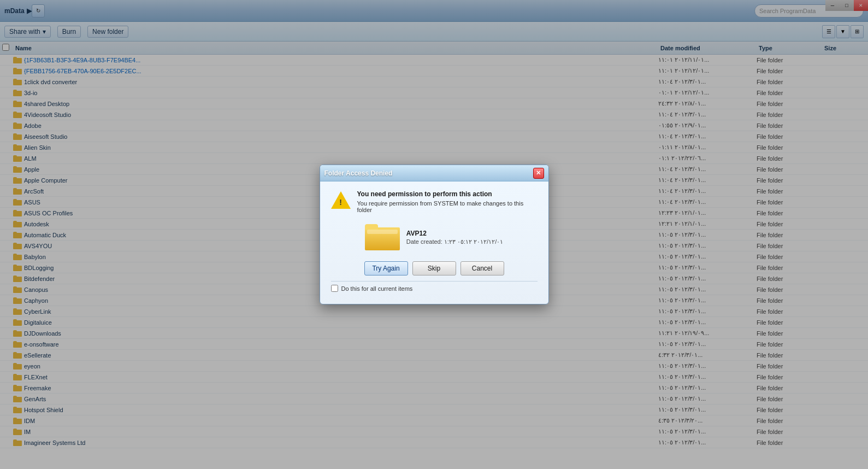 The image size is (868, 469). Describe the element at coordinates (434, 243) in the screenshot. I see `dialog-body: ! You need permission to perform this ac…` at that location.